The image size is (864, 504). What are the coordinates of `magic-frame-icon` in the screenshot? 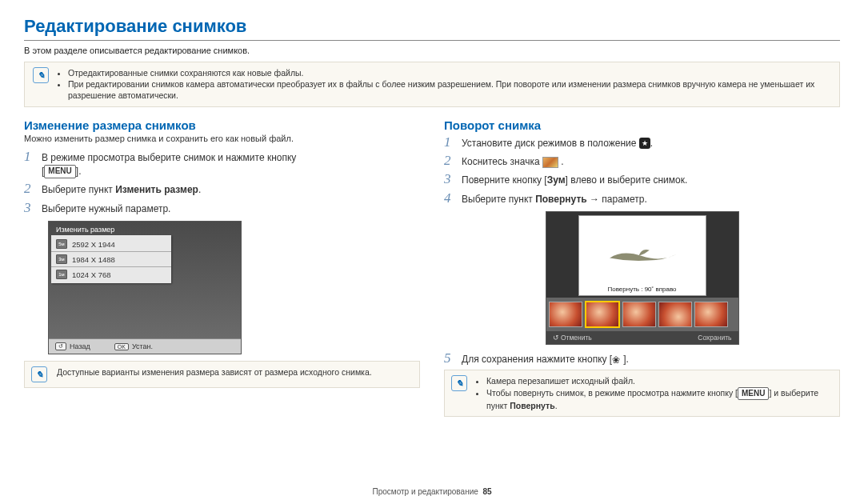 It's located at (550, 162).